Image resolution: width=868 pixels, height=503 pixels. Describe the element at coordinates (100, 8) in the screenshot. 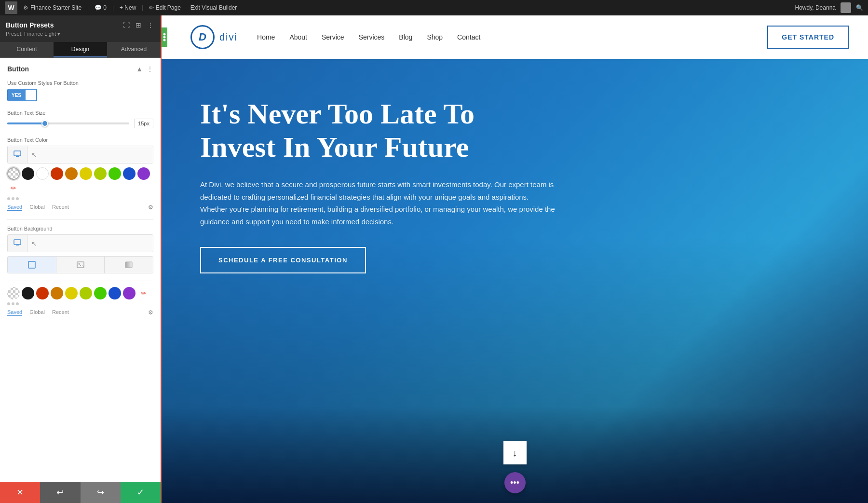

I see `comment-count: 💬 0` at that location.